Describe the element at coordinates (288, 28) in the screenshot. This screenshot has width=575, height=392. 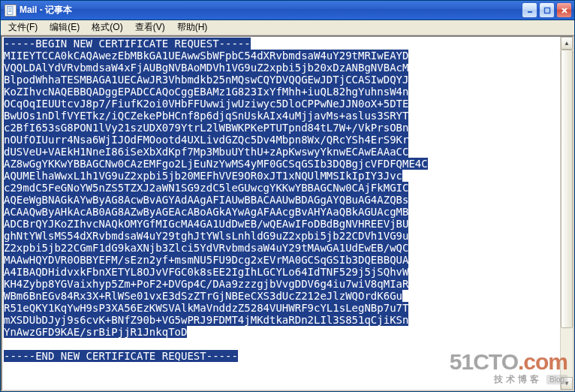
I see `menubar: 文件(F) 编辑(E) 格式(O) 查看(V) 帮助(H)` at that location.